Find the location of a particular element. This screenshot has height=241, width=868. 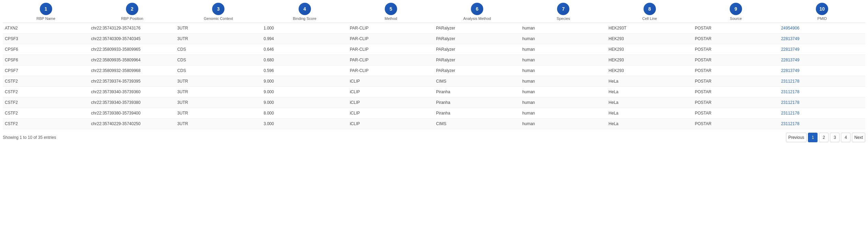

page-button-1: 1 is located at coordinates (813, 137).